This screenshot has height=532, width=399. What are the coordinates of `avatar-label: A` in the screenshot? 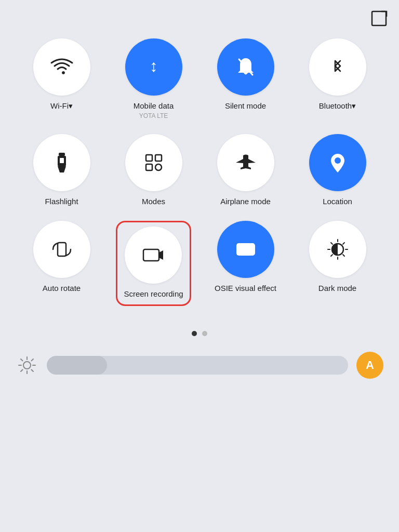 It's located at (370, 365).